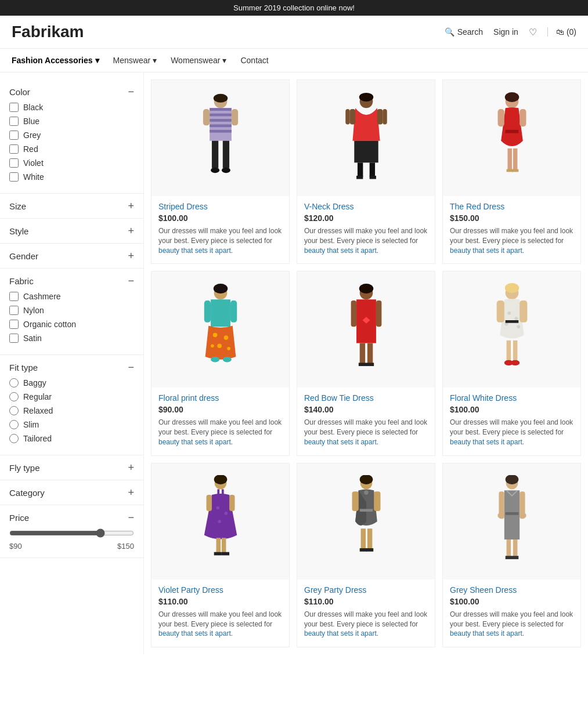  What do you see at coordinates (221, 555) in the screenshot?
I see `product-card-violet-party: Violet Party Dress $110.00 Our dresses w…` at bounding box center [221, 555].